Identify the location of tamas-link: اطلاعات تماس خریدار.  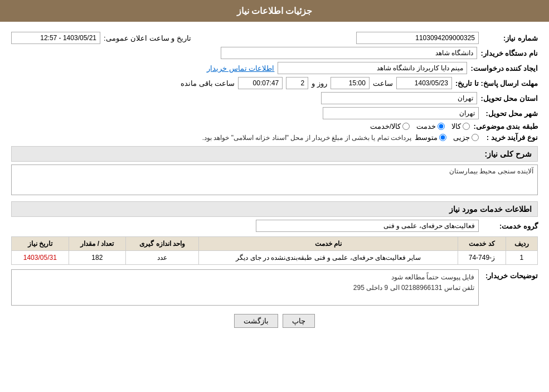
(241, 68).